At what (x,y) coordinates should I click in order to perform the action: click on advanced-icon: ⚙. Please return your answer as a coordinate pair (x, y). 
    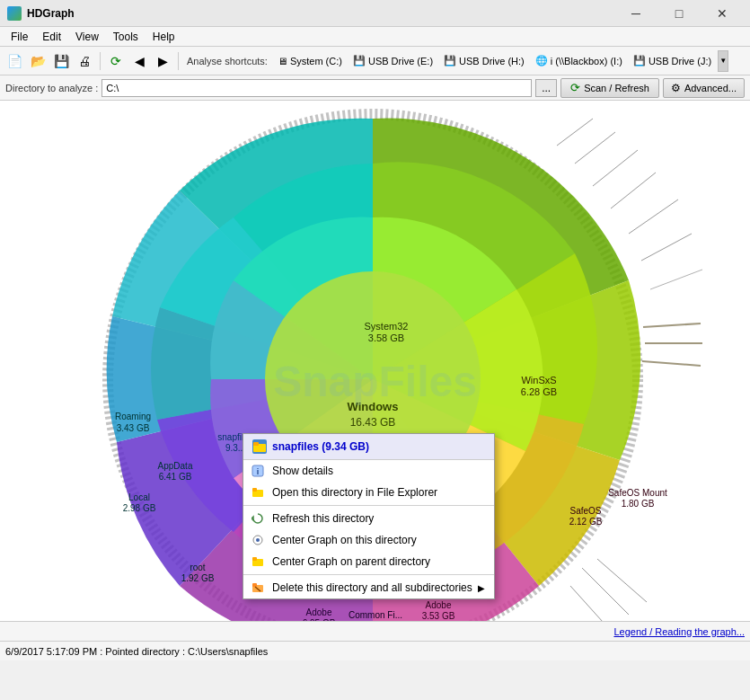
    Looking at the image, I should click on (675, 88).